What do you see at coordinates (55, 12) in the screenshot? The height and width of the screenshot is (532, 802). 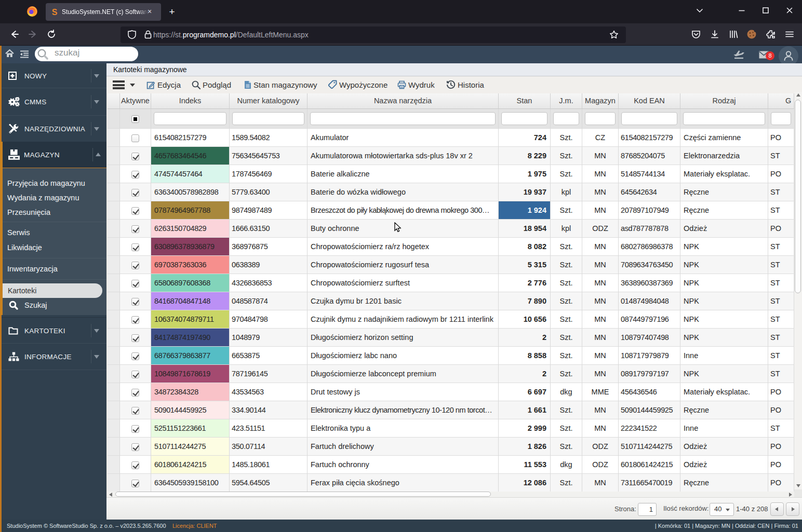 I see `svg-text: S` at bounding box center [55, 12].